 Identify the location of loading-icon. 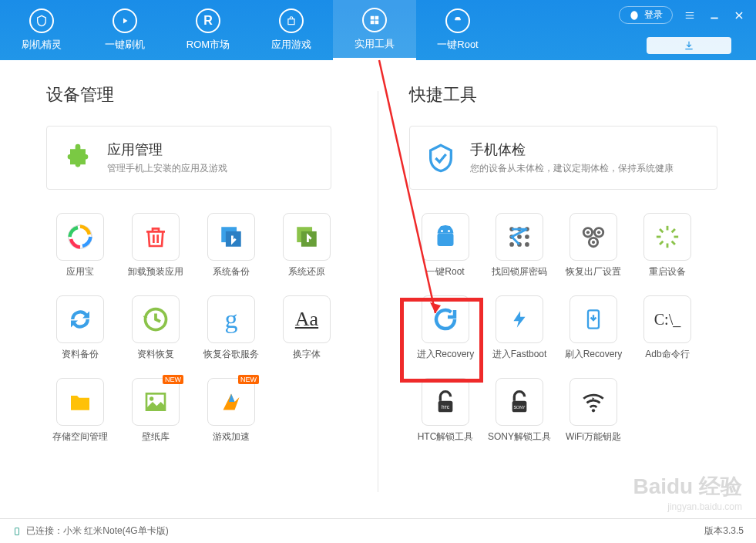
(667, 237).